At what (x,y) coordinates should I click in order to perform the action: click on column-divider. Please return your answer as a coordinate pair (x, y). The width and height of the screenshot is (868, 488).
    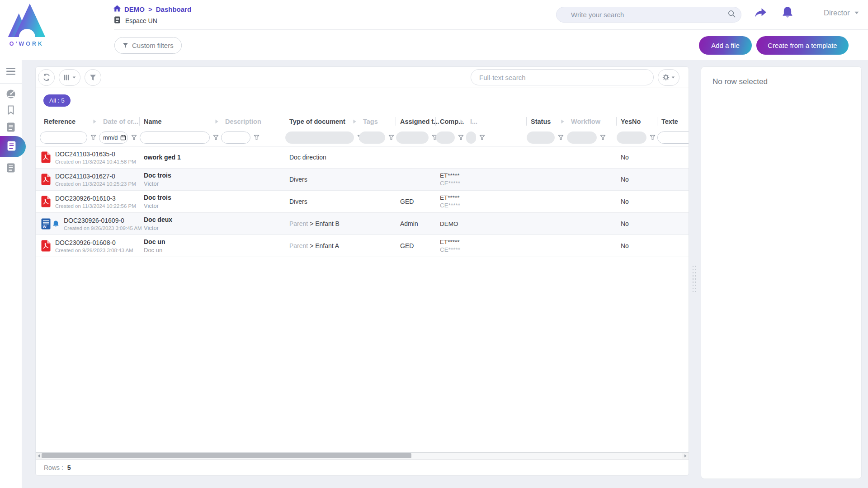
    Looking at the image, I should click on (139, 121).